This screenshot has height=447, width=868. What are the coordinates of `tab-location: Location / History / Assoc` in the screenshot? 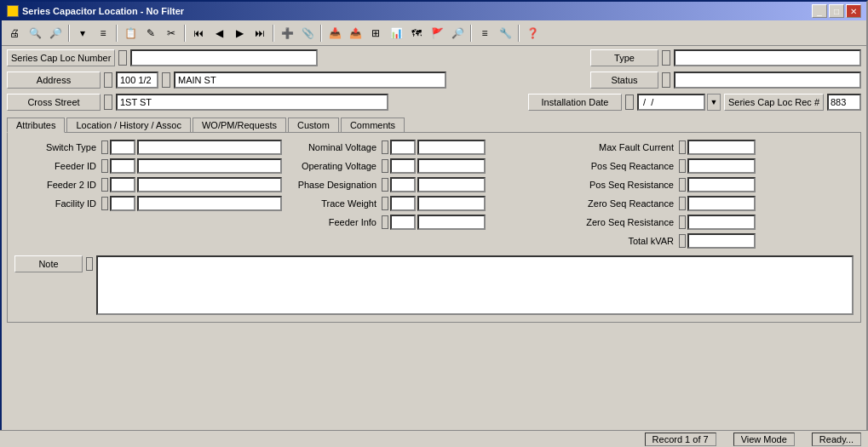 It's located at (129, 125).